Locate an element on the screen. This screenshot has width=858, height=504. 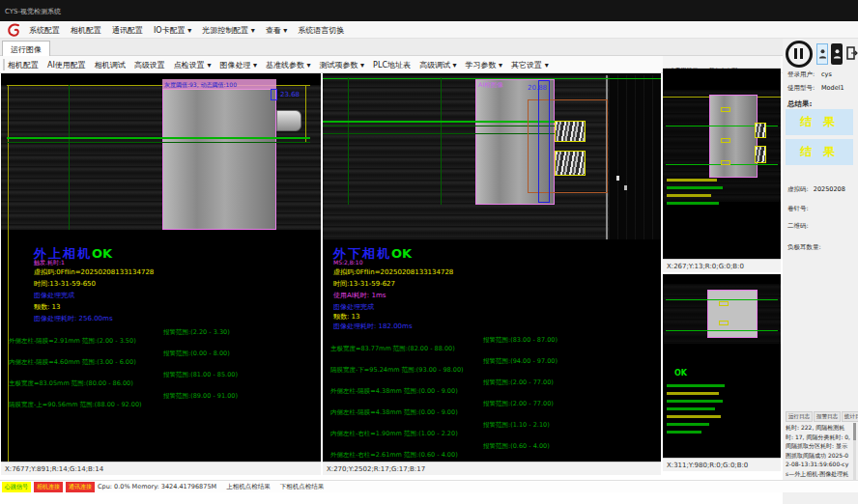
menu-item-language: 系统语言切换 is located at coordinates (321, 31).